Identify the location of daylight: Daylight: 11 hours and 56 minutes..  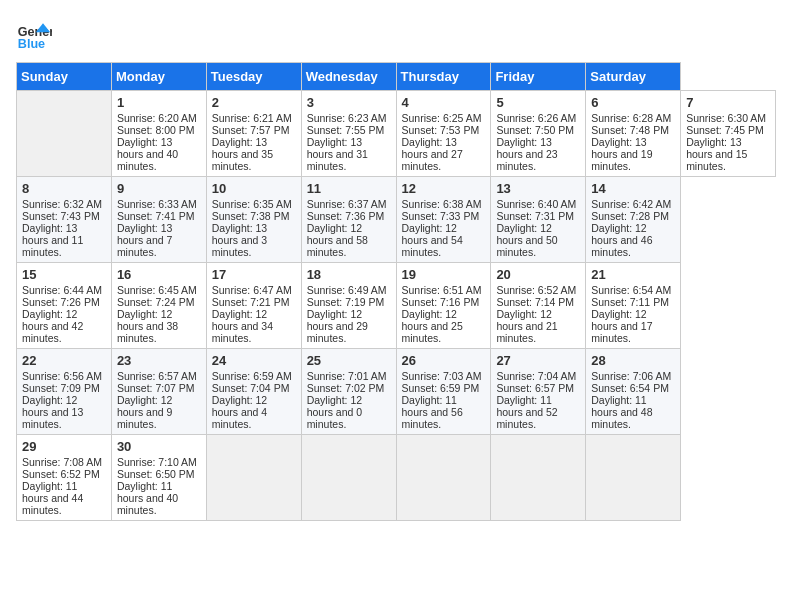
(432, 412).